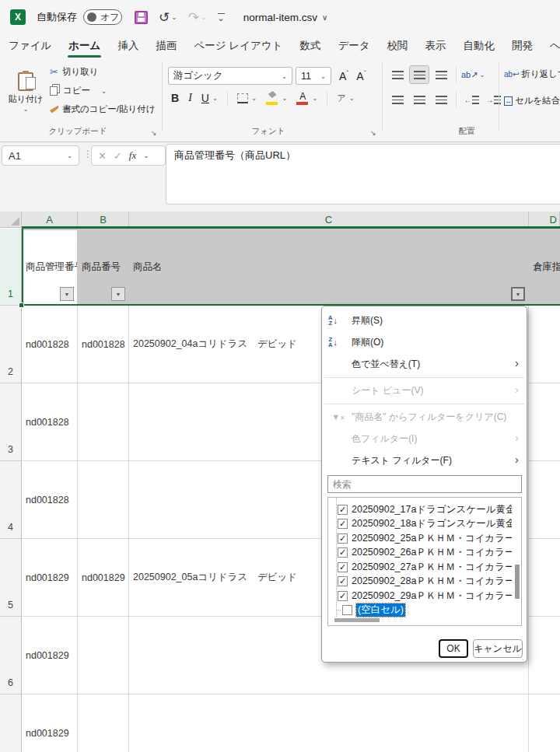 This screenshot has width=560, height=752. I want to click on phonetic-dropdown-icon: ⌄, so click(352, 98).